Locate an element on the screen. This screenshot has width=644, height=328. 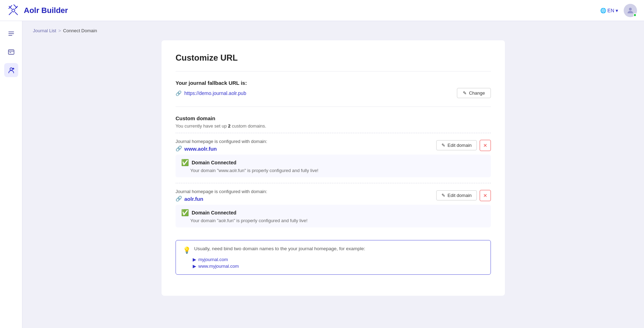
domain-1-status-desc: Your domain "www.aolr.fun" is properly c… is located at coordinates (338, 170).